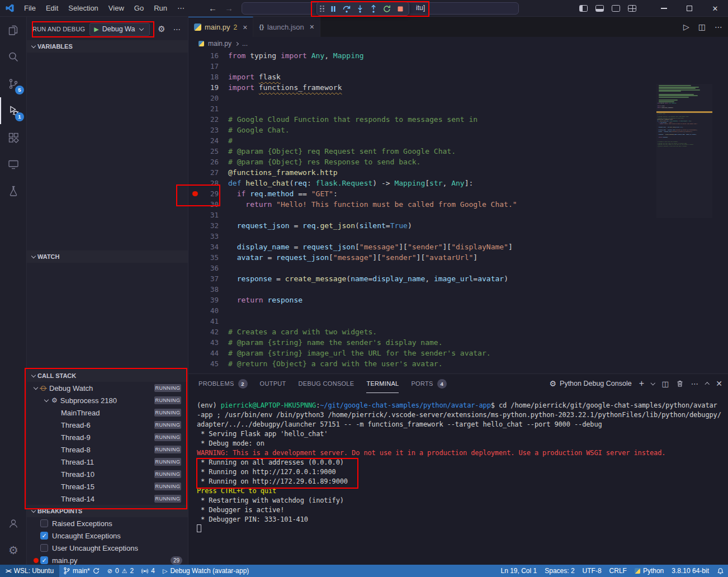 Image resolution: width=728 pixels, height=577 pixels. Describe the element at coordinates (221, 27) in the screenshot. I see `tab-main-py: main.py2×` at that location.